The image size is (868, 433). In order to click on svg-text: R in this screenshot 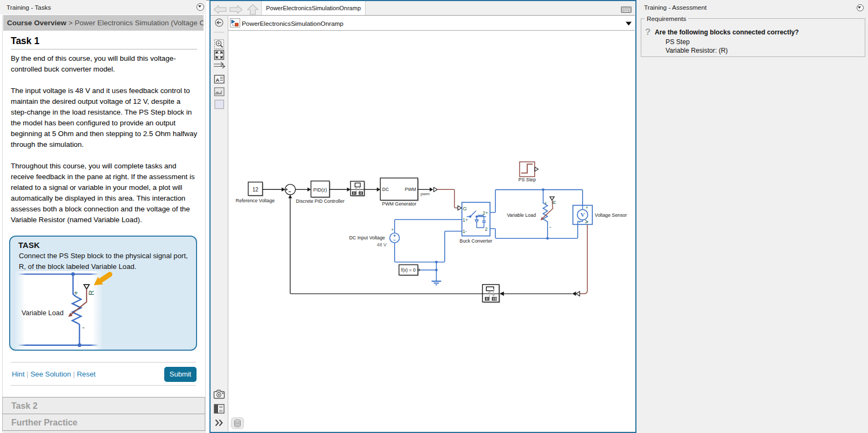, I will do `click(92, 293)`.